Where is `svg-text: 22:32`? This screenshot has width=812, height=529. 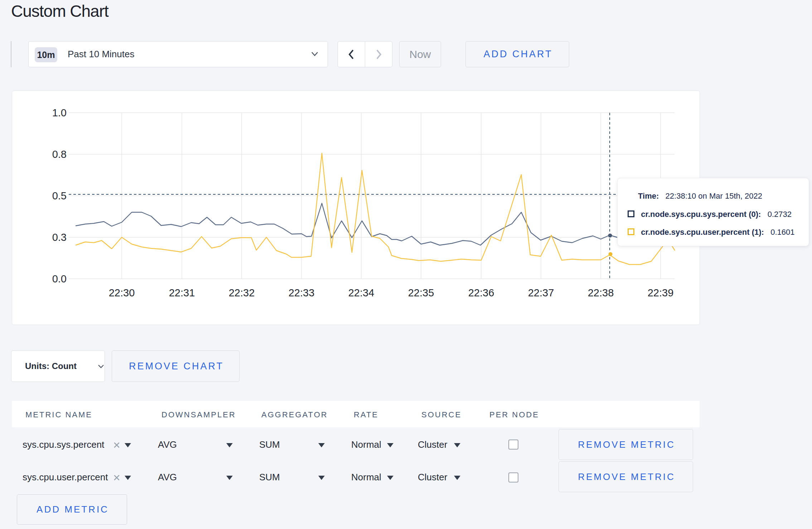
svg-text: 22:32 is located at coordinates (242, 293).